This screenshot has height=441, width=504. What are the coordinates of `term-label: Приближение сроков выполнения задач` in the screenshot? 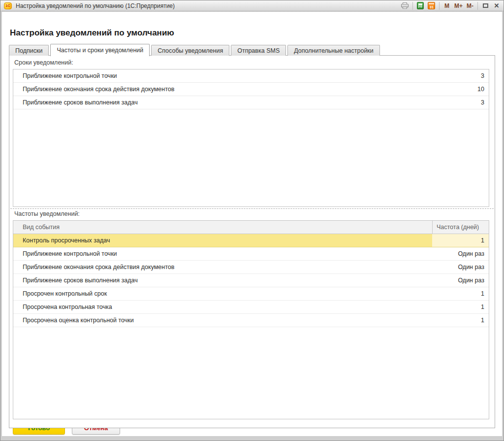 It's located at (247, 102).